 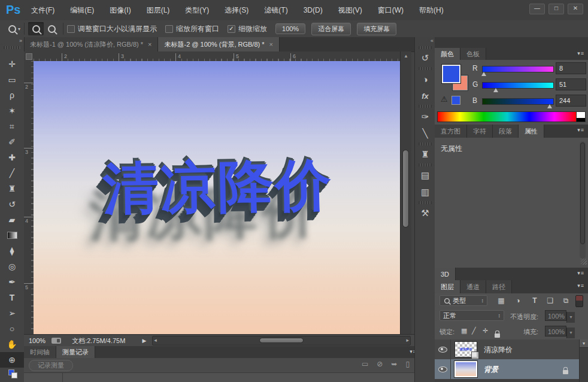 What do you see at coordinates (425, 192) in the screenshot?
I see `paragraph-styles-panel-icon: ▥` at bounding box center [425, 192].